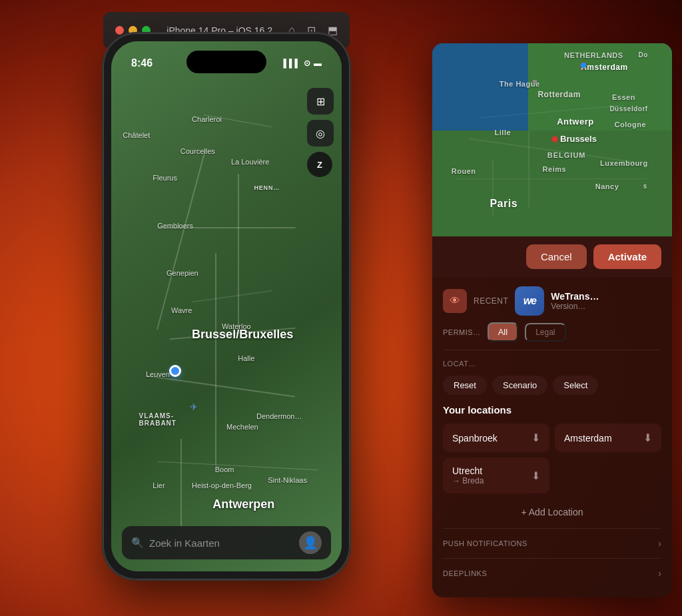  Describe the element at coordinates (519, 385) in the screenshot. I see `scenario-tab: Scenario` at that location.